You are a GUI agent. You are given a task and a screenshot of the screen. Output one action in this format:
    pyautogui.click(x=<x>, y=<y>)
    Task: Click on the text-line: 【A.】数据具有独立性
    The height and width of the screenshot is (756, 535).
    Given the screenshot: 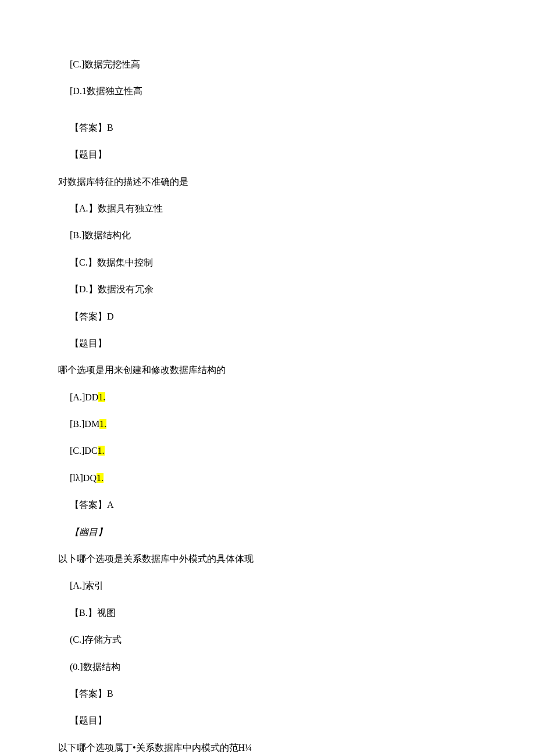 What is the action you would take?
    pyautogui.click(x=268, y=209)
    